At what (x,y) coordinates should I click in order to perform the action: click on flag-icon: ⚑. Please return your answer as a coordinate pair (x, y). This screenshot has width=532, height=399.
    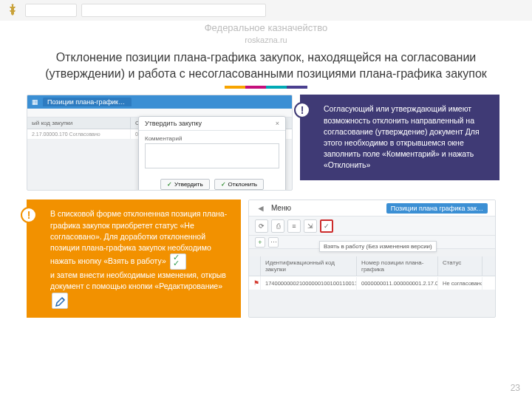
    Looking at the image, I should click on (255, 283).